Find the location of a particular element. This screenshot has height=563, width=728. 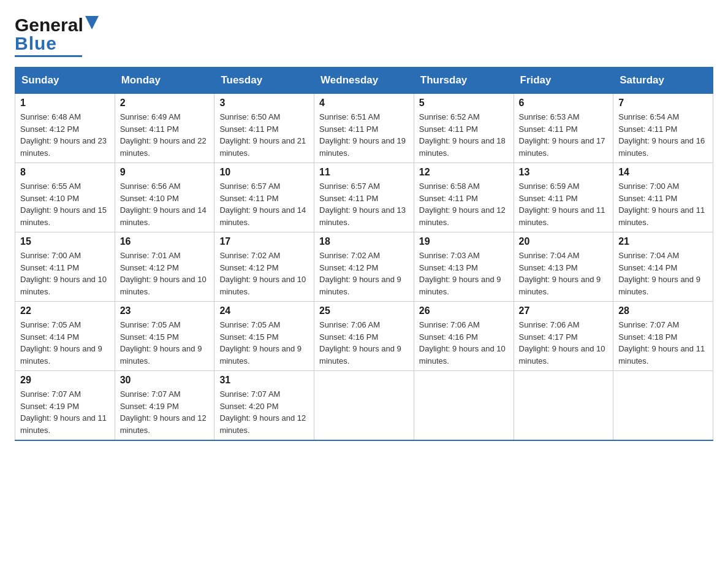

day-number: 9 is located at coordinates (165, 172).